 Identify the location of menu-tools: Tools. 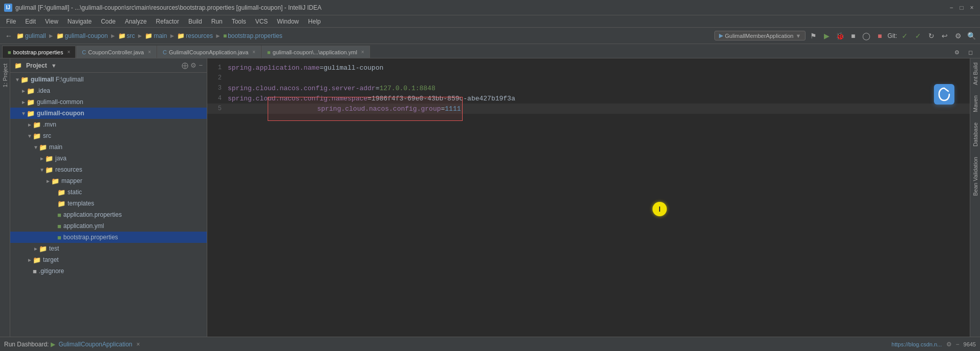
(239, 22).